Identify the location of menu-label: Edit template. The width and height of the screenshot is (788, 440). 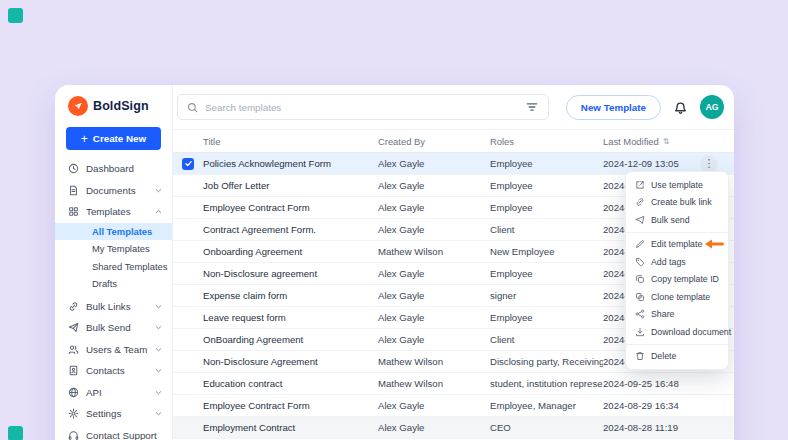
(676, 244).